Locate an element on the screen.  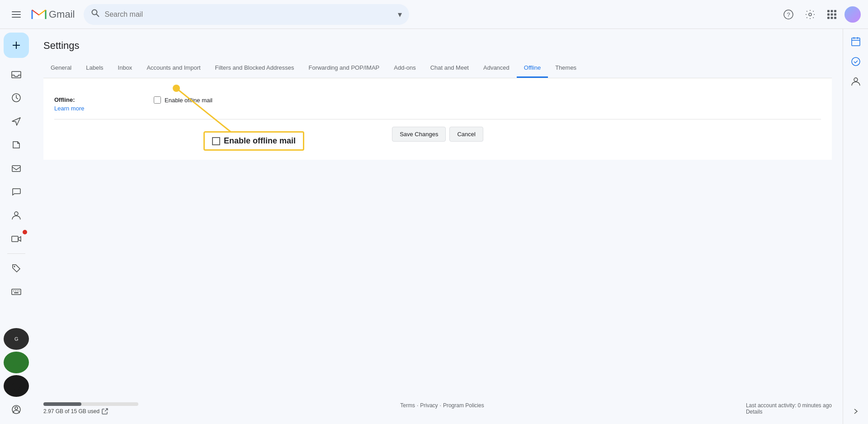
storage-link-icon is located at coordinates (105, 411).